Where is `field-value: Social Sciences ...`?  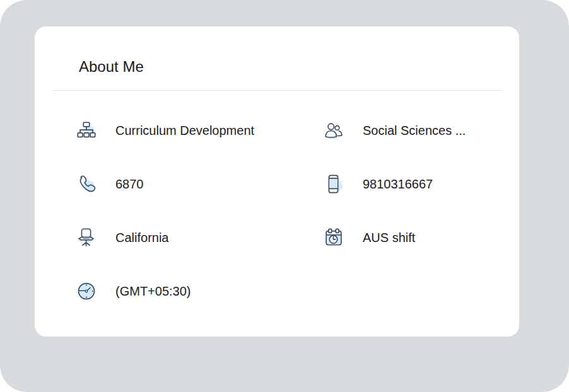 field-value: Social Sciences ... is located at coordinates (414, 131).